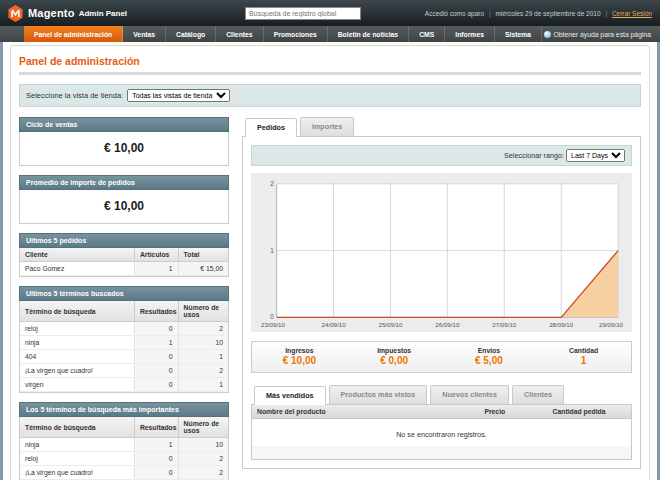 This screenshot has height=480, width=660. What do you see at coordinates (490, 350) in the screenshot?
I see `total-label: Envios` at bounding box center [490, 350].